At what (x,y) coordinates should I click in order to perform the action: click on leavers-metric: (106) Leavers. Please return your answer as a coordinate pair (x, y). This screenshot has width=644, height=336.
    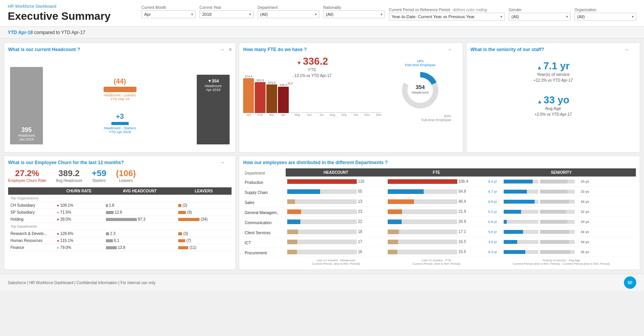
    Looking at the image, I should click on (126, 176).